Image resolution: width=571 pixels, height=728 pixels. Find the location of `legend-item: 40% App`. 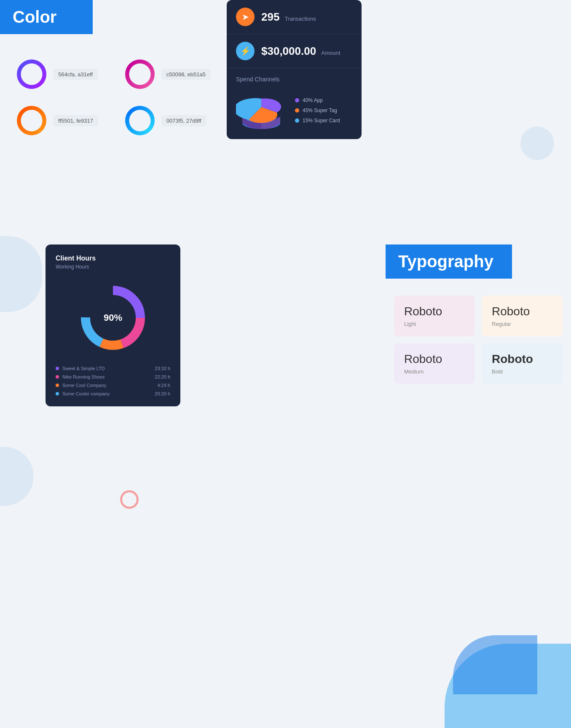

legend-item: 40% App is located at coordinates (318, 100).